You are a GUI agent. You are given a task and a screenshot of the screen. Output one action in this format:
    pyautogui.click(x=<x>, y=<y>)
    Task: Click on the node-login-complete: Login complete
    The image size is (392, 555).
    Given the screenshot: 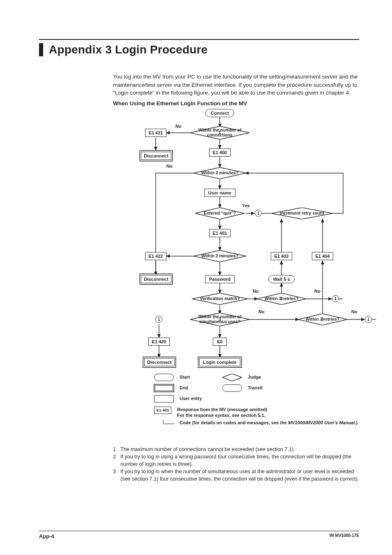 What is the action you would take?
    pyautogui.click(x=220, y=362)
    